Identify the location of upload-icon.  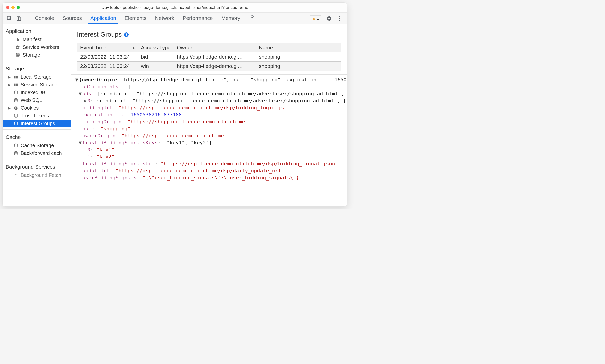
(16, 175).